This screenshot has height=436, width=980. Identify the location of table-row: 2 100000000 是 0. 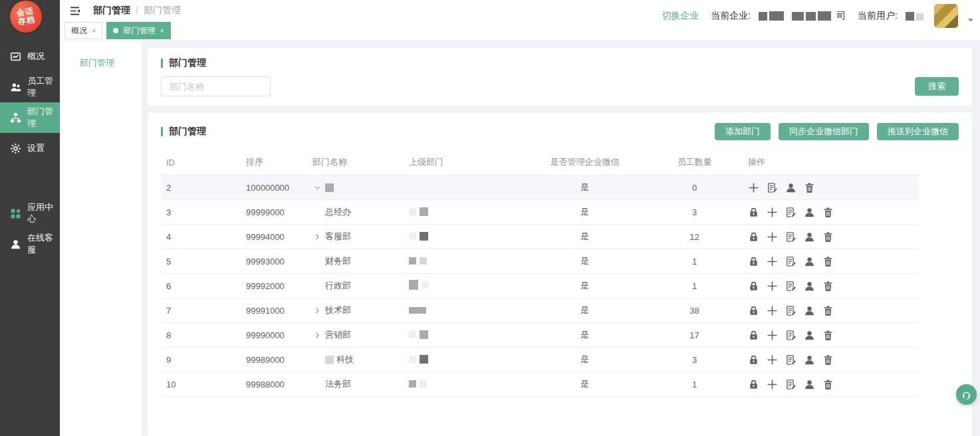
(540, 187).